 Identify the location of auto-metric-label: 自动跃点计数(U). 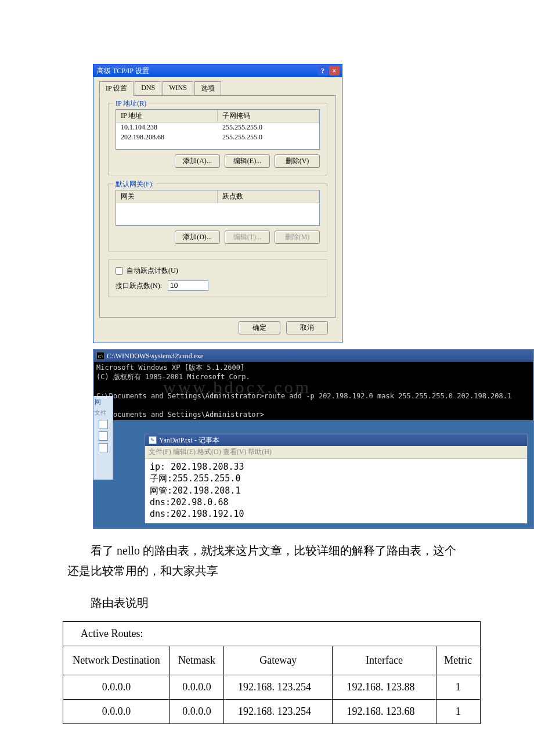
(152, 271).